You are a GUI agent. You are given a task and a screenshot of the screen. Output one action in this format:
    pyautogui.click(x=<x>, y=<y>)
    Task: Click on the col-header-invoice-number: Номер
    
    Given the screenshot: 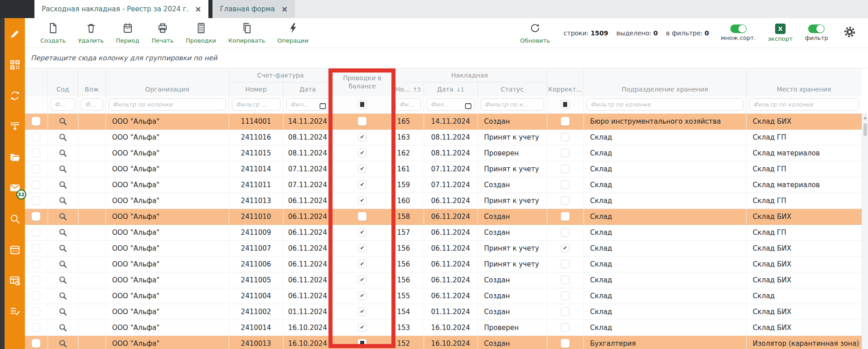 What is the action you would take?
    pyautogui.click(x=256, y=89)
    